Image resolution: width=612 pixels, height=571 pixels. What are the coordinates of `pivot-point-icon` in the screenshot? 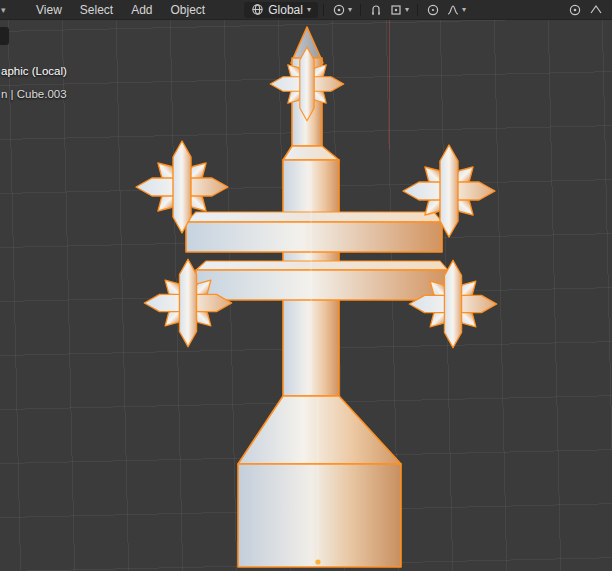 It's located at (339, 10).